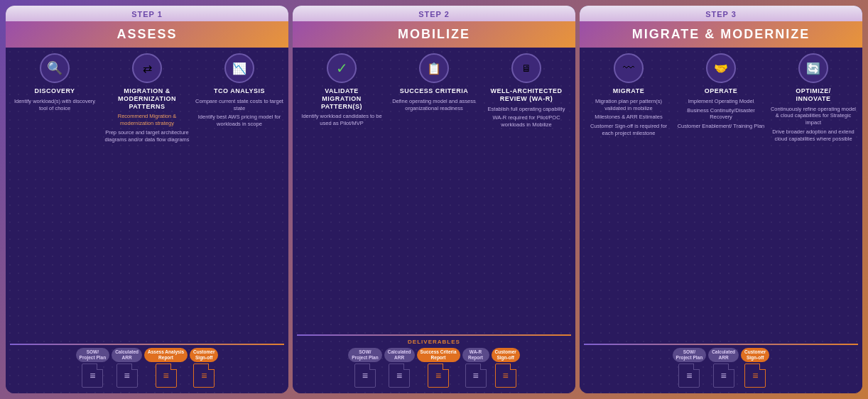  Describe the element at coordinates (628, 117) in the screenshot. I see `migrate-text2: Milestones & ARR Estimates` at that location.